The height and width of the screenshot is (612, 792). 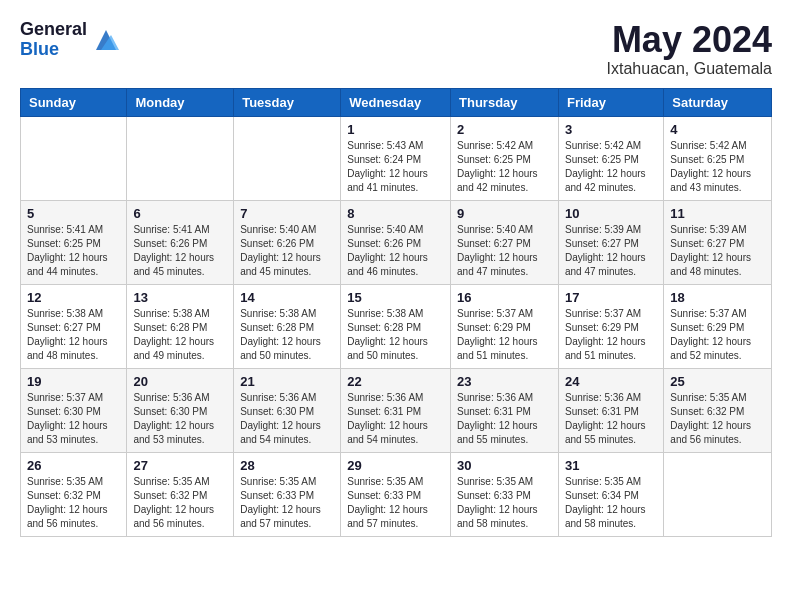 I want to click on title-section: May 2024 Ixtahuacan, Guatemala, so click(x=690, y=49).